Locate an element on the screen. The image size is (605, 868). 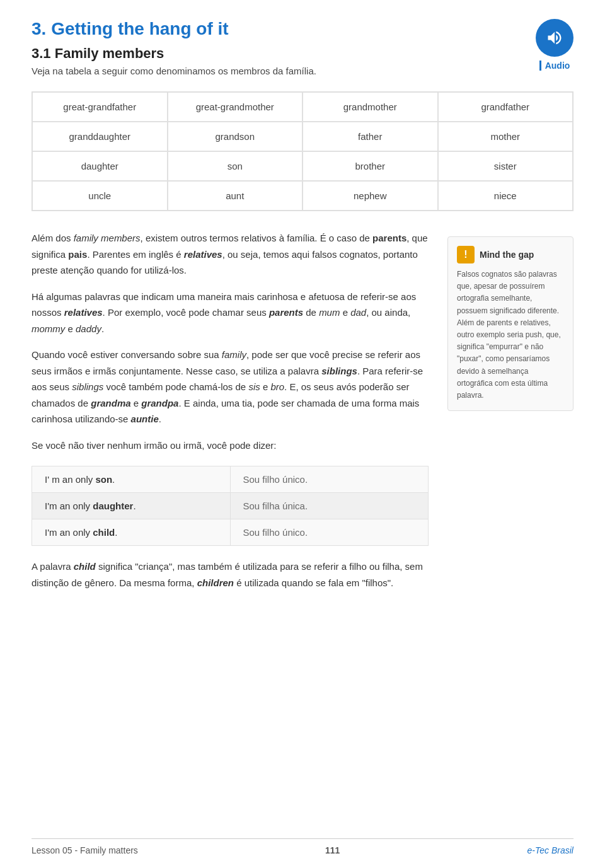
family-cell: brother is located at coordinates (371, 166).